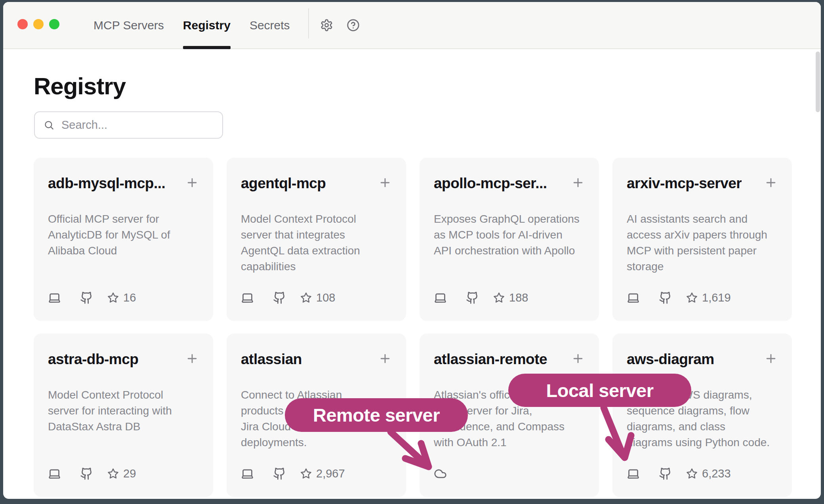 The image size is (824, 504). Describe the element at coordinates (38, 24) in the screenshot. I see `traffic-lights` at that location.